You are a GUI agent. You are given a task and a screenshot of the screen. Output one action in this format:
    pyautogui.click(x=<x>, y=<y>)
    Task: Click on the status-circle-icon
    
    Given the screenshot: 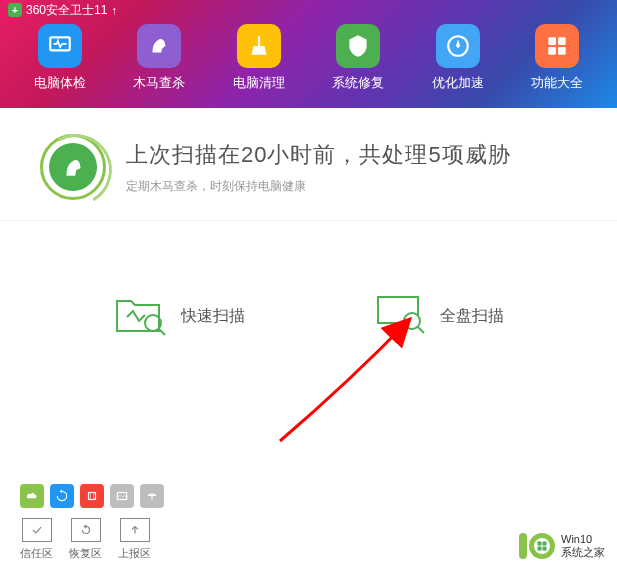 What is the action you would take?
    pyautogui.click(x=73, y=167)
    